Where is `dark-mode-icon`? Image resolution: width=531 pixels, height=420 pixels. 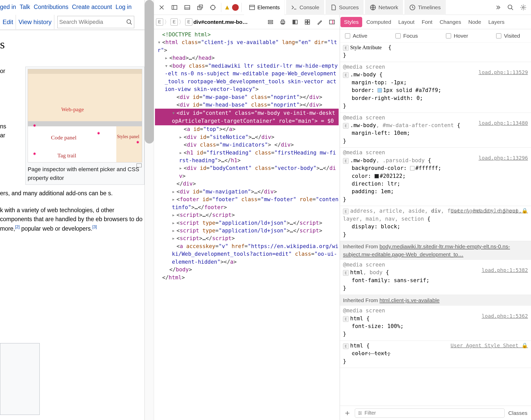 dark-mode-icon is located at coordinates (295, 22).